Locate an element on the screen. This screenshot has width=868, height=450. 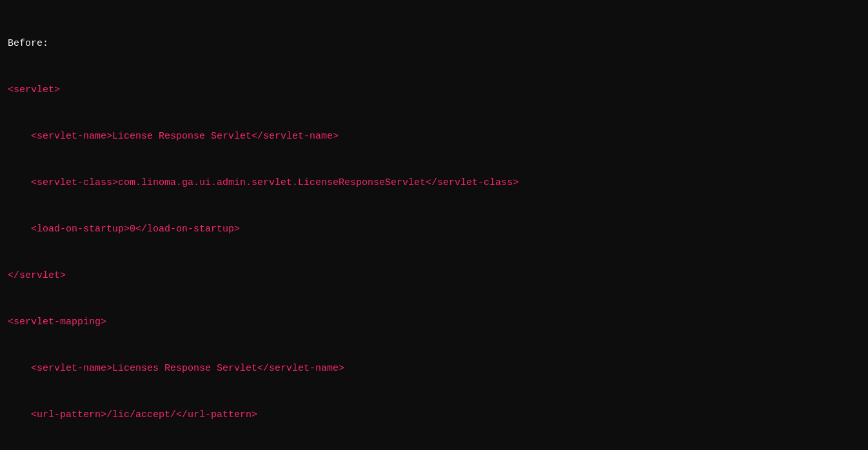
line-4: <servlet-class>com.linoma.ga.ui.admin.se… is located at coordinates (434, 183).